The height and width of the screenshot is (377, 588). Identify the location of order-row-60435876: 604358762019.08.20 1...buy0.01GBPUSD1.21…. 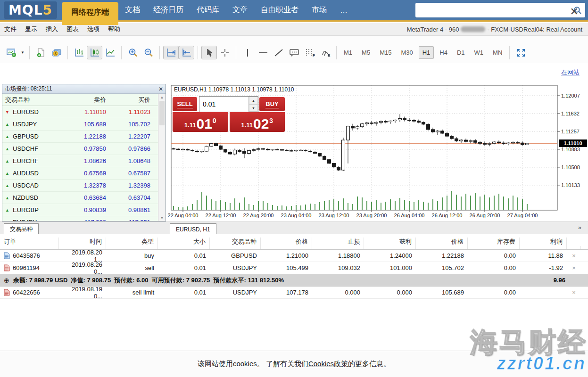
(294, 256).